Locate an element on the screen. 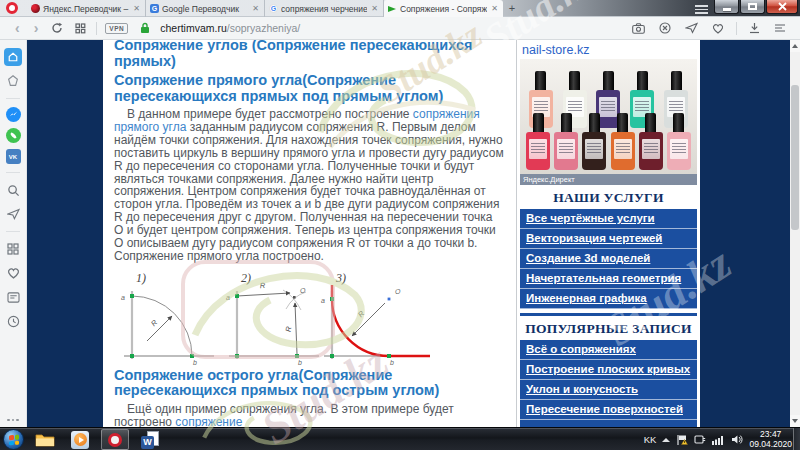 The height and width of the screenshot is (450, 800). menu-item-engineering-graphics: Инженерная графика is located at coordinates (608, 299).